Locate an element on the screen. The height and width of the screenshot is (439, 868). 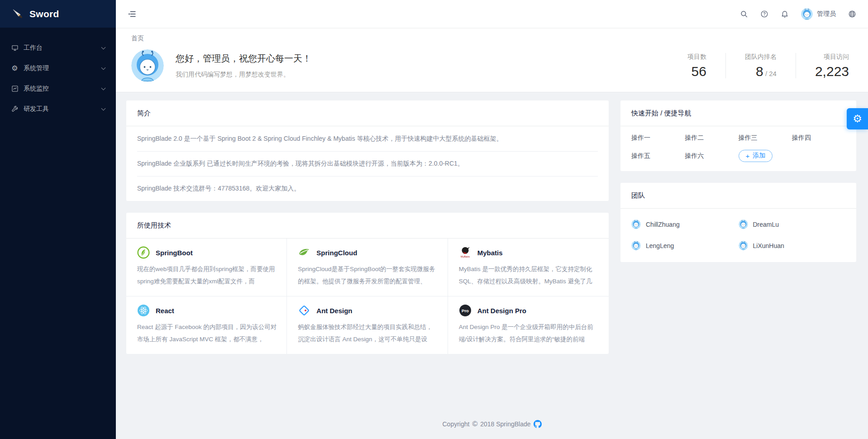
footer: Copyright © 2018 SpringBlade is located at coordinates (492, 426).